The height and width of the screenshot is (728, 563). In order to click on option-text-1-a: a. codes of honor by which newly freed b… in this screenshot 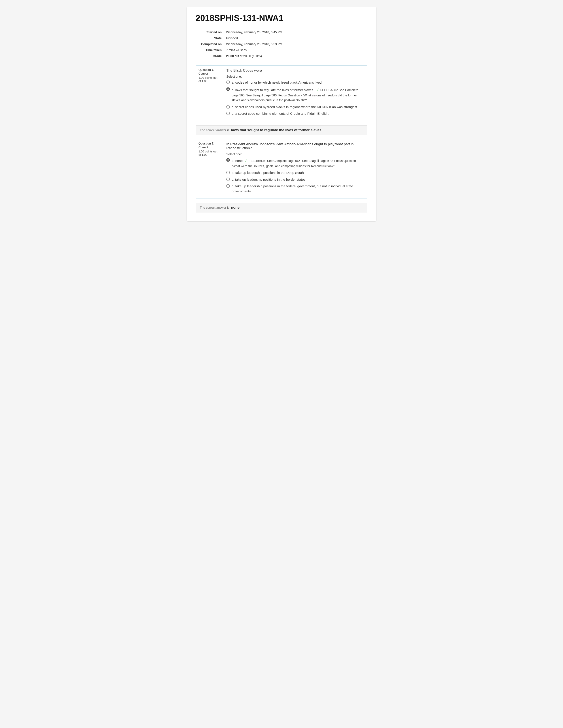, I will do `click(298, 83)`.